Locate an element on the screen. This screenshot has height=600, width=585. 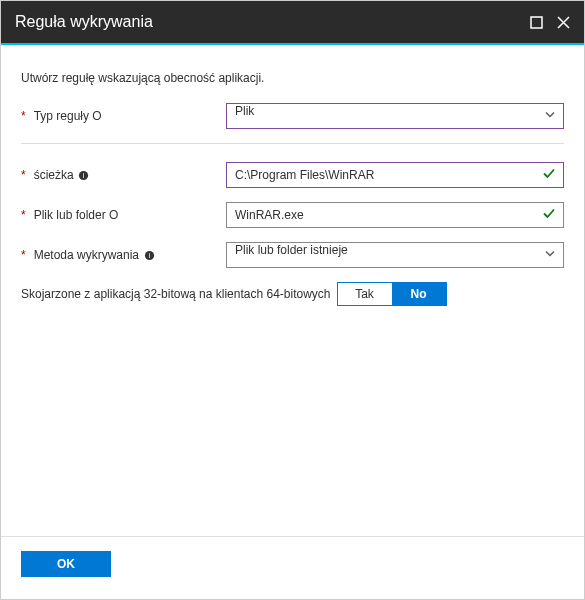
label-path-text: ścieżka is located at coordinates (54, 175).